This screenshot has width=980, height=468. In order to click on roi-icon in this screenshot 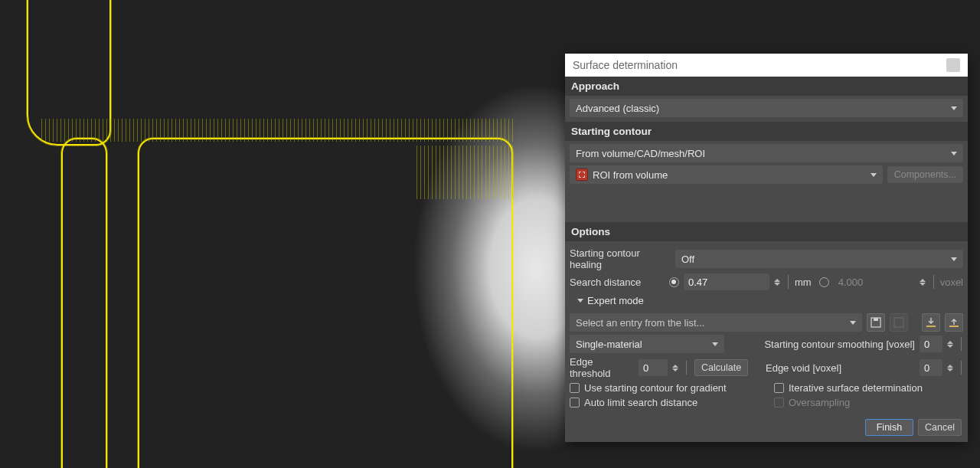, I will do `click(582, 175)`.